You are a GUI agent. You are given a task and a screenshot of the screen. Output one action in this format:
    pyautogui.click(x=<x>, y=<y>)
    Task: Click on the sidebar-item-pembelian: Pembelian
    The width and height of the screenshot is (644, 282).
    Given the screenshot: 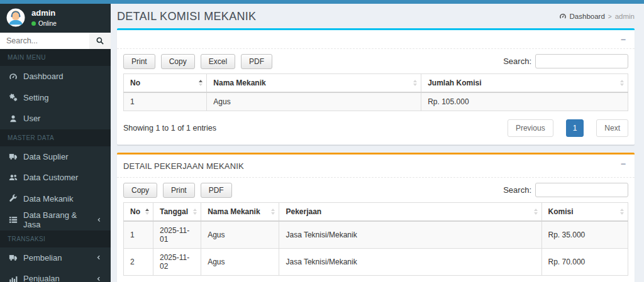 What is the action you would take?
    pyautogui.click(x=55, y=258)
    